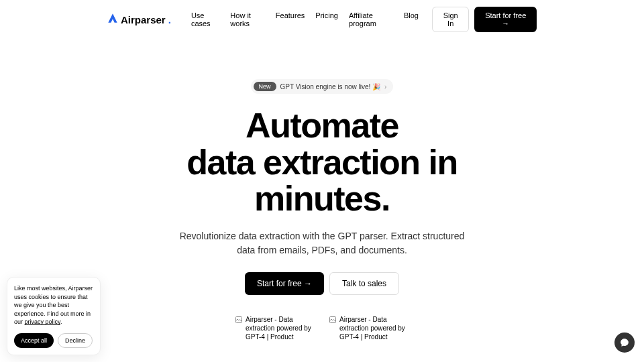 This screenshot has height=362, width=644. I want to click on header: Airparser. Use cases How it works Featur…, so click(322, 19).